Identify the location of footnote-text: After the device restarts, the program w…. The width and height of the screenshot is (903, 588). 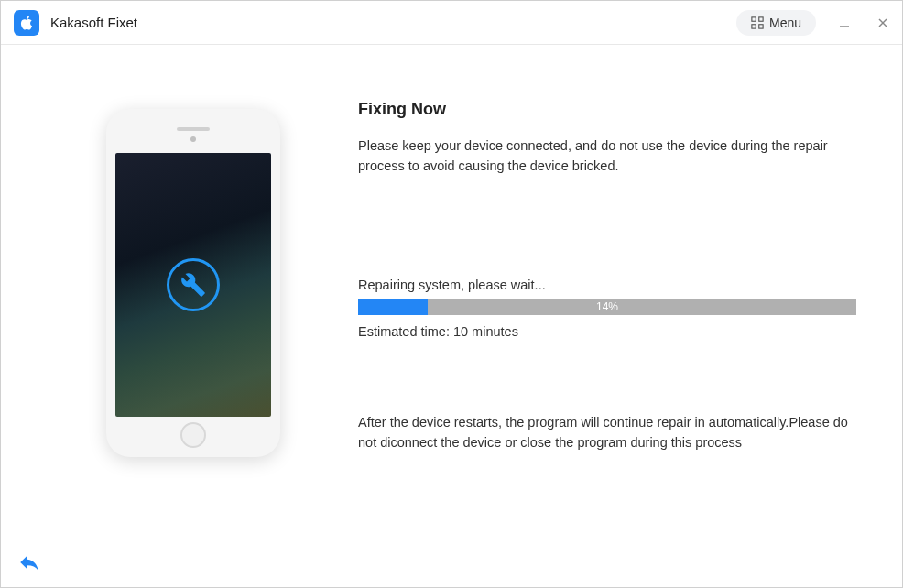
(607, 432).